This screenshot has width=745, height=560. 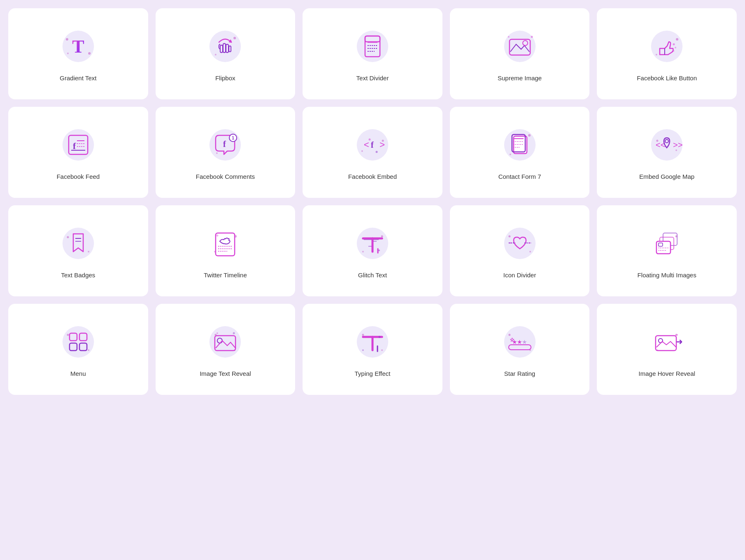 What do you see at coordinates (667, 152) in the screenshot?
I see `card-embed-google-map: << >> Embed Google Map` at bounding box center [667, 152].